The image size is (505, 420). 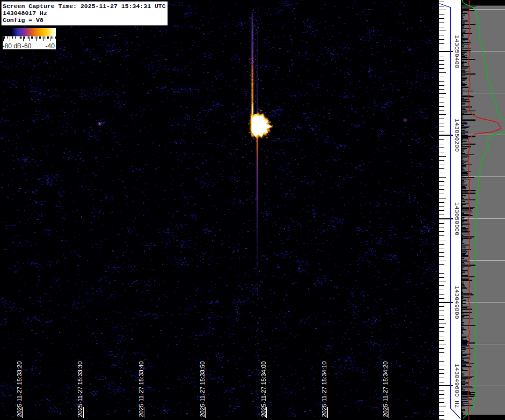 What do you see at coordinates (27, 46) in the screenshot?
I see `svg-text: -60` at bounding box center [27, 46].